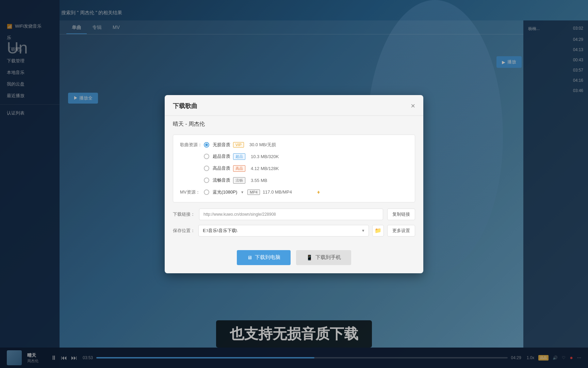  Describe the element at coordinates (294, 168) in the screenshot. I see `quality-option-hq: 高品音质 高品 4.12 MB/128K` at that location.